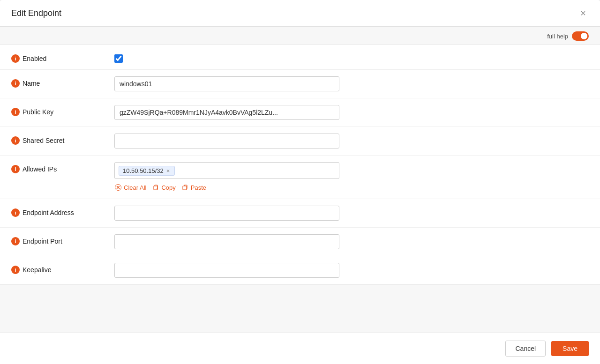  What do you see at coordinates (227, 242) in the screenshot?
I see `endpoint-port-input` at bounding box center [227, 242].